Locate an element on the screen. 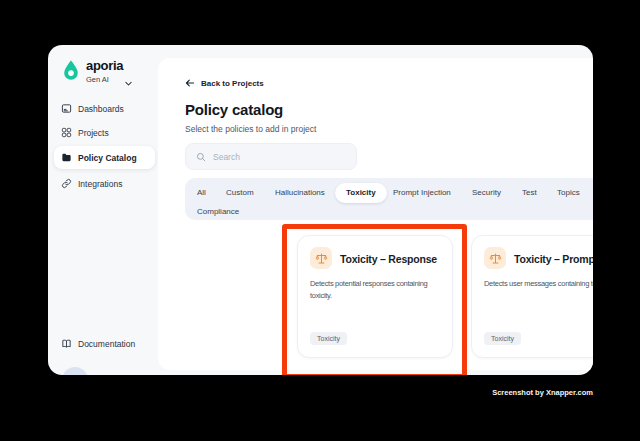 The width and height of the screenshot is (640, 441). filter-tab-prompt-injection: Prompt Injection is located at coordinates (422, 193).